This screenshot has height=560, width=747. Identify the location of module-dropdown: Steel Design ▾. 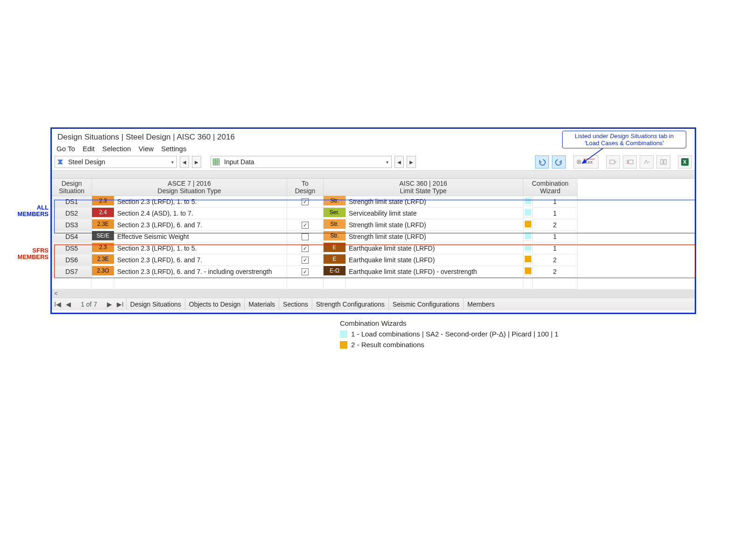
(116, 162).